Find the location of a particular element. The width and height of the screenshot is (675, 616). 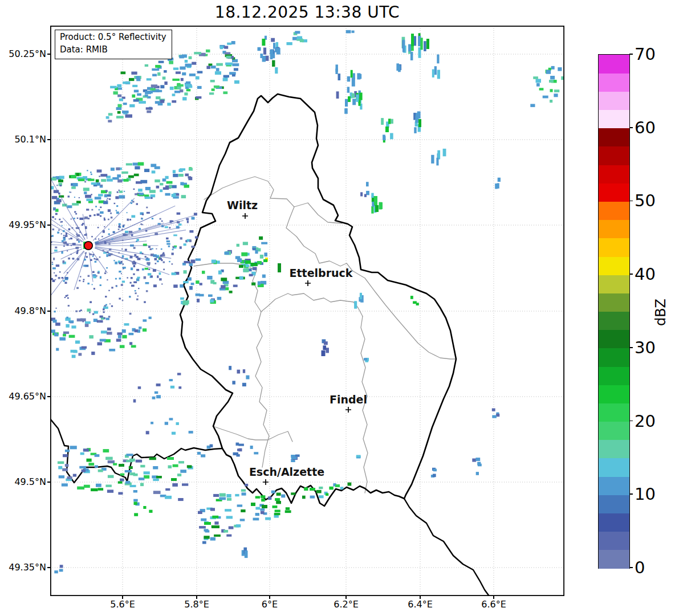

y-tick-label: 49.35°N is located at coordinates (23, 568).